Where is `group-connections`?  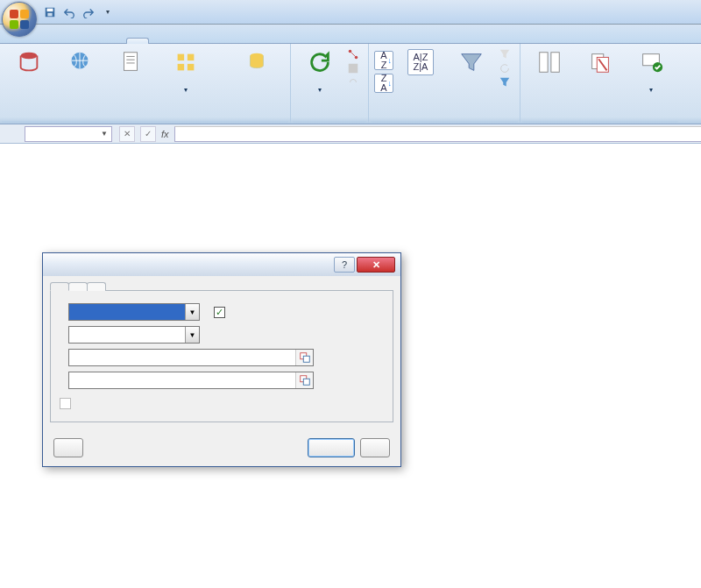 group-connections is located at coordinates (329, 84).